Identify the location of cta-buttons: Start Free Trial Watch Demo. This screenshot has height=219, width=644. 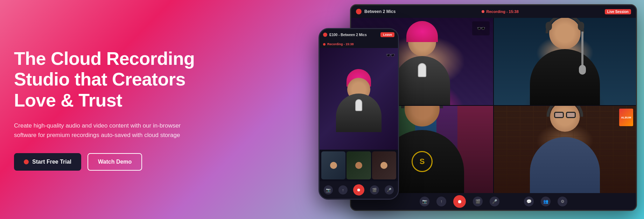
(122, 162).